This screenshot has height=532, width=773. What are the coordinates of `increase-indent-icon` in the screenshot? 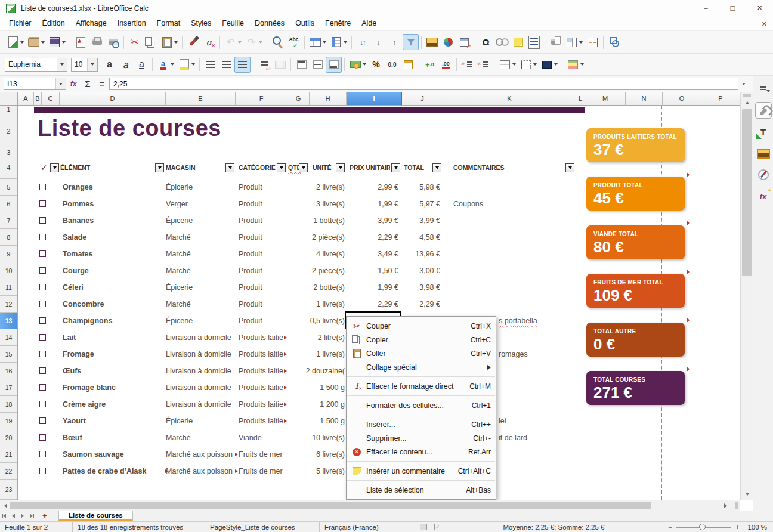 It's located at (468, 64).